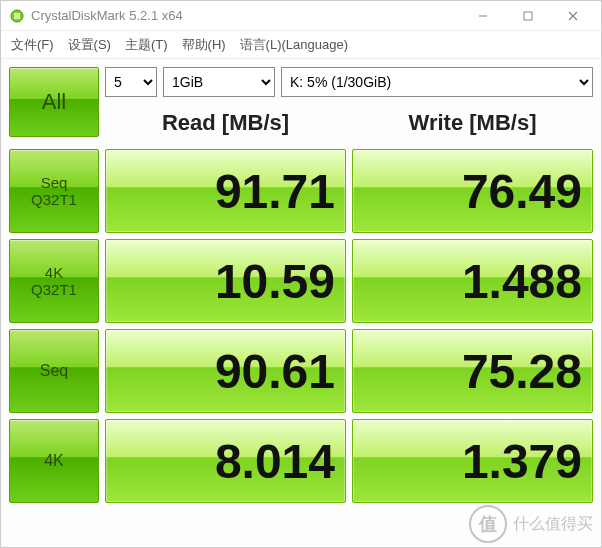  I want to click on test-size-select: 1GiB, so click(219, 82).